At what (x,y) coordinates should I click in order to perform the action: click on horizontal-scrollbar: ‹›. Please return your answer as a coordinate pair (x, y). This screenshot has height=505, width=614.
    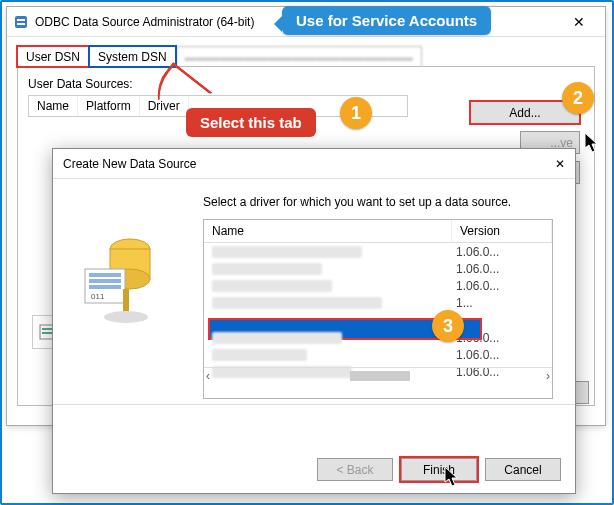
    Looking at the image, I should click on (378, 375).